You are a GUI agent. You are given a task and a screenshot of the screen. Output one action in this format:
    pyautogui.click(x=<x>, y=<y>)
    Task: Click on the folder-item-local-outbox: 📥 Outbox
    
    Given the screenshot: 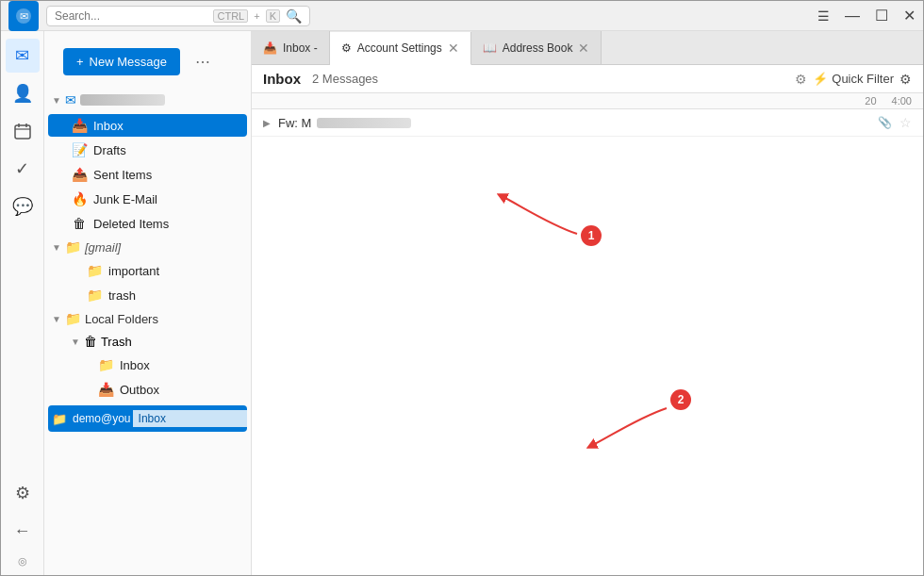 What is the action you would take?
    pyautogui.click(x=147, y=389)
    